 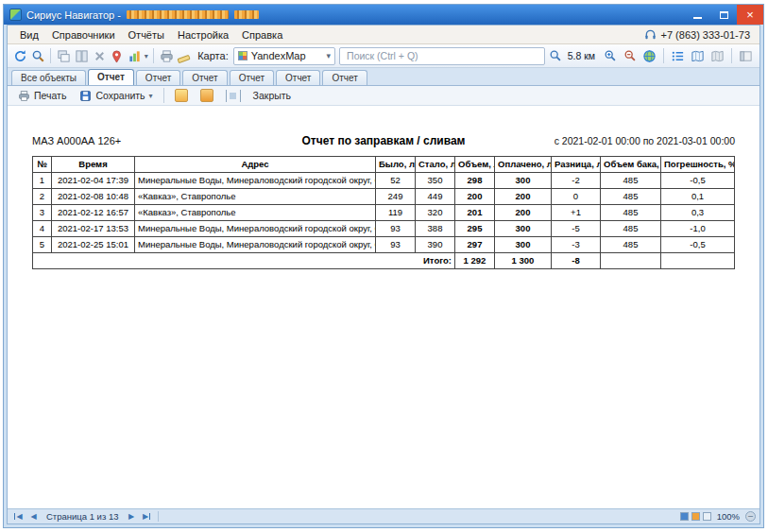 I want to click on chart-dropdown-icon: ▾, so click(x=146, y=57).